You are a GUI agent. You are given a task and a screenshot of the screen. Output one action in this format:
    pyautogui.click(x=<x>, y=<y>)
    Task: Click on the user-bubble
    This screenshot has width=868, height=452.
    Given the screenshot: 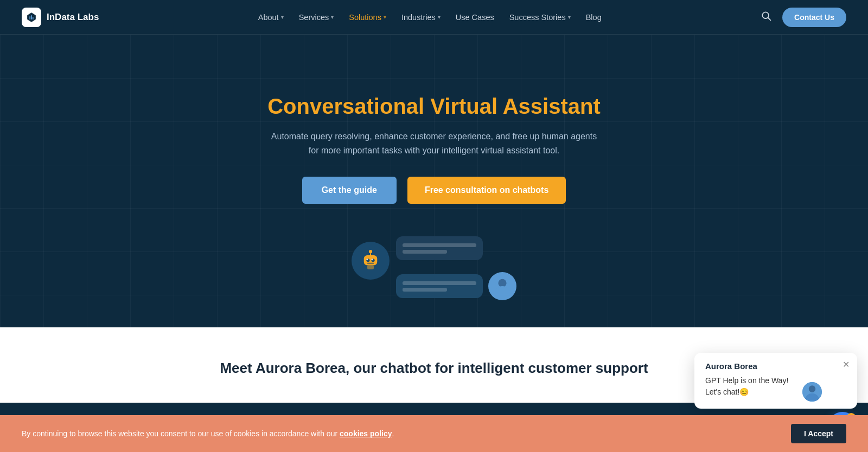 What is the action you would take?
    pyautogui.click(x=439, y=286)
    